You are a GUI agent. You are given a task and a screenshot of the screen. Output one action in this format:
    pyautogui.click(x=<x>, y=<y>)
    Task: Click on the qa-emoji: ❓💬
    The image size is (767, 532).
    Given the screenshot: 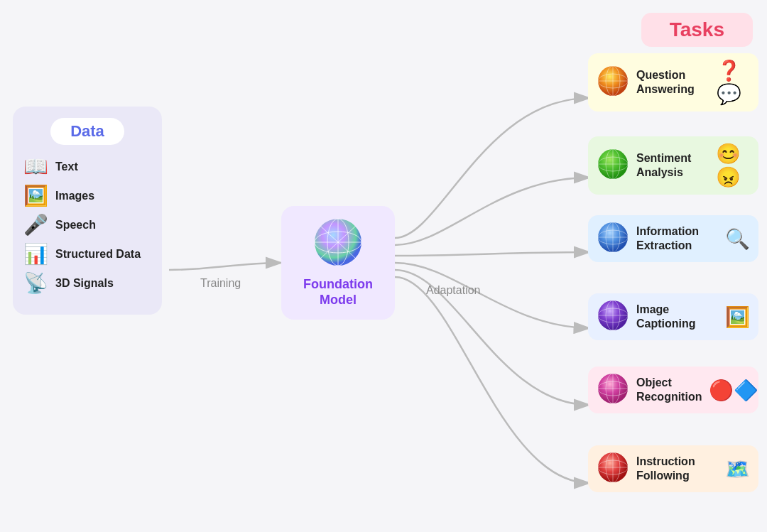 What is the action you would take?
    pyautogui.click(x=733, y=82)
    